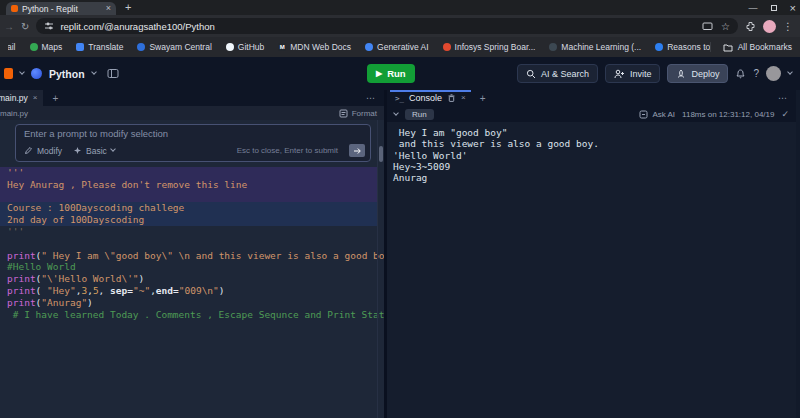 This screenshot has height=418, width=800. Describe the element at coordinates (400, 47) in the screenshot. I see `bookmarks-bar: ailMapsTranslateSwayam CentralGitHubMMDN…` at that location.